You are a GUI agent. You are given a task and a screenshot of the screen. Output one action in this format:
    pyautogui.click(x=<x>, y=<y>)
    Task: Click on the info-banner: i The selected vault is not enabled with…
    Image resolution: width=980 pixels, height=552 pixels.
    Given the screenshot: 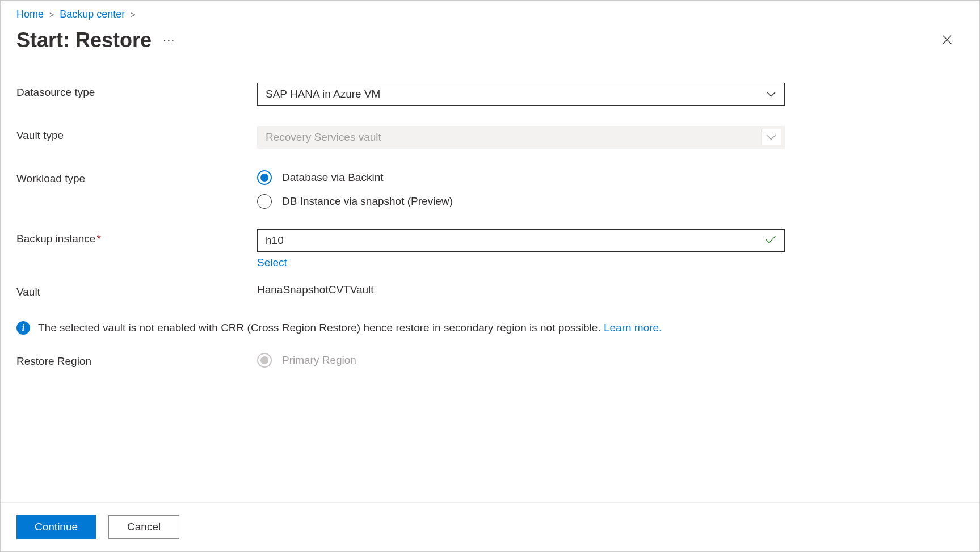 What is the action you would take?
    pyautogui.click(x=490, y=328)
    